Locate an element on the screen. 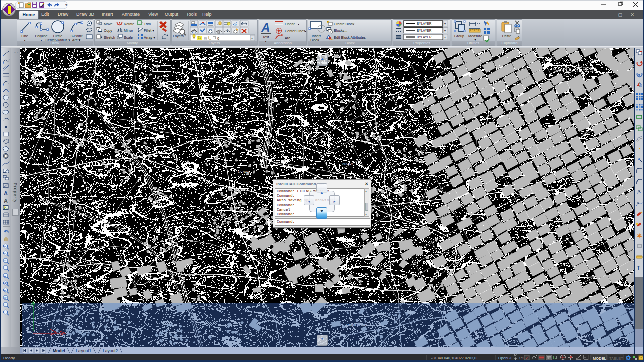 The image size is (644, 362). svg-text: Fillet ▾ is located at coordinates (149, 30).